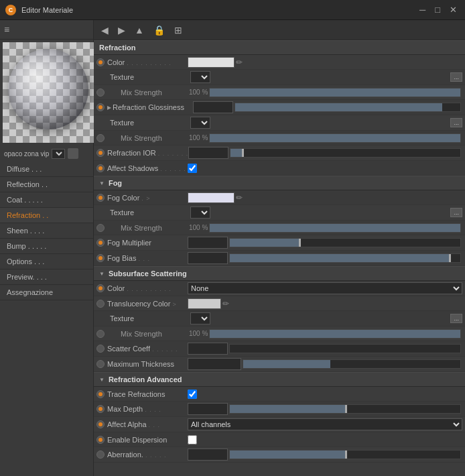 Image resolution: width=465 pixels, height=476 pixels. What do you see at coordinates (335, 228) in the screenshot?
I see `fog-mix-slider` at bounding box center [335, 228].